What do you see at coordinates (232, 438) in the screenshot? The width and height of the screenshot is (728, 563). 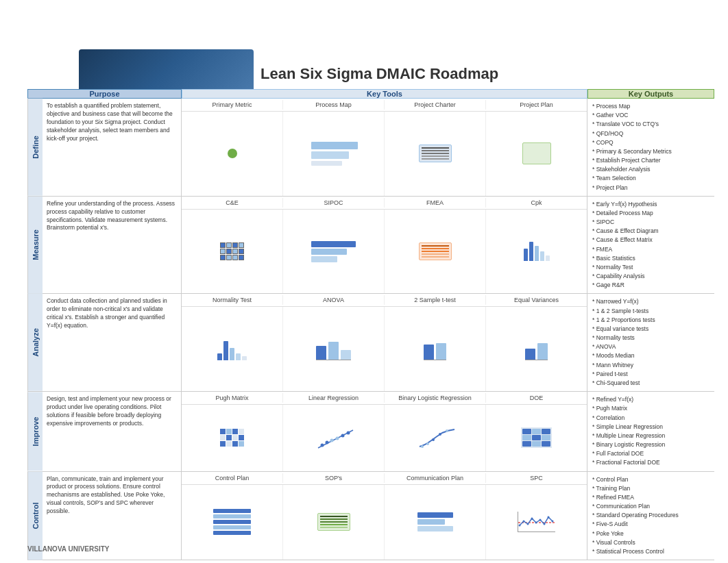 I see `pugh-matrix-icon` at bounding box center [232, 438].